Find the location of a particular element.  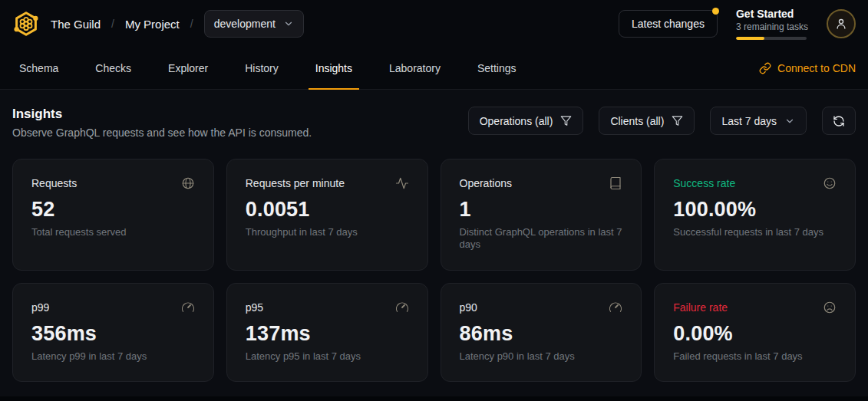

clients-filter-button: Clients (all) is located at coordinates (646, 121).